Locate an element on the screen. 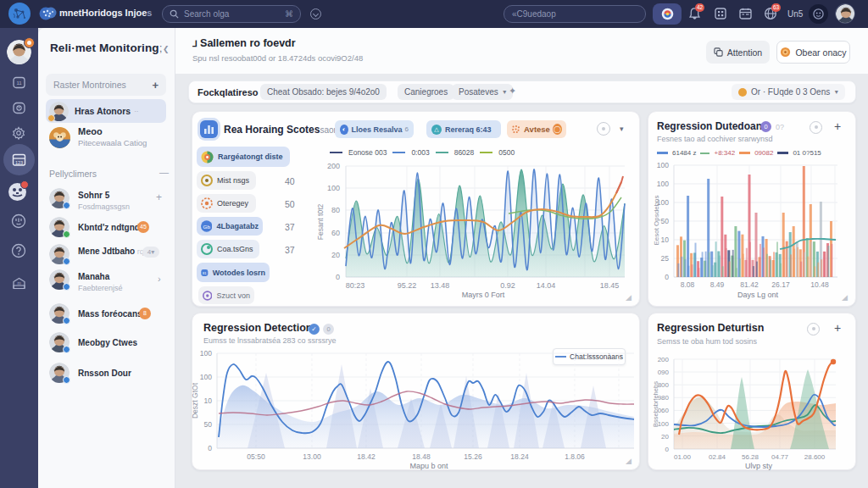  svg-text: m is located at coordinates (19, 283).